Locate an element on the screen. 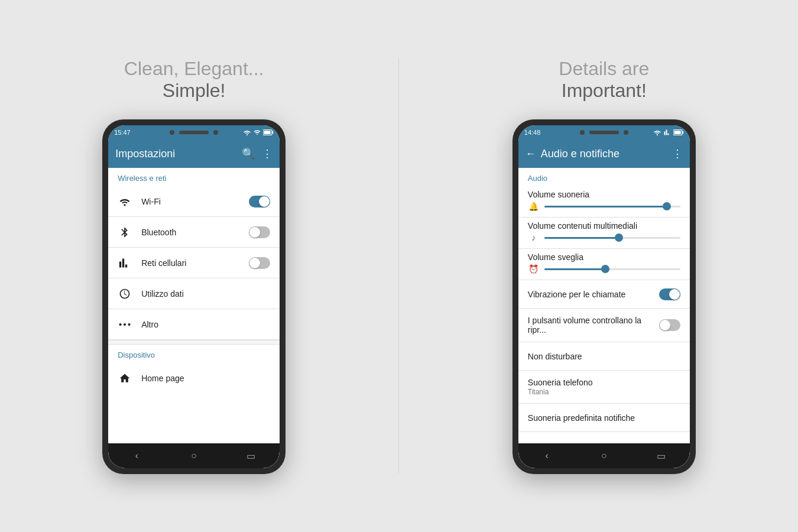 The width and height of the screenshot is (798, 532). right-more-vert-icon: ⋮ is located at coordinates (677, 154).